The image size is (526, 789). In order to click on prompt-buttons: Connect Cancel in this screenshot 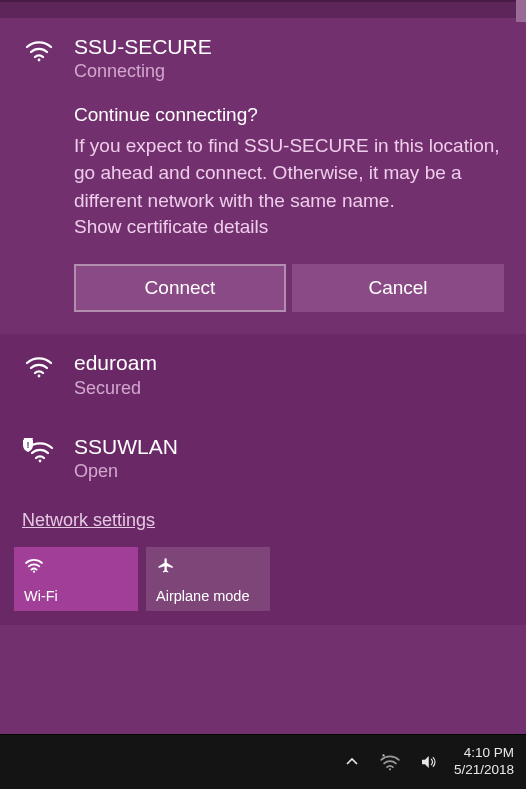, I will do `click(289, 288)`.